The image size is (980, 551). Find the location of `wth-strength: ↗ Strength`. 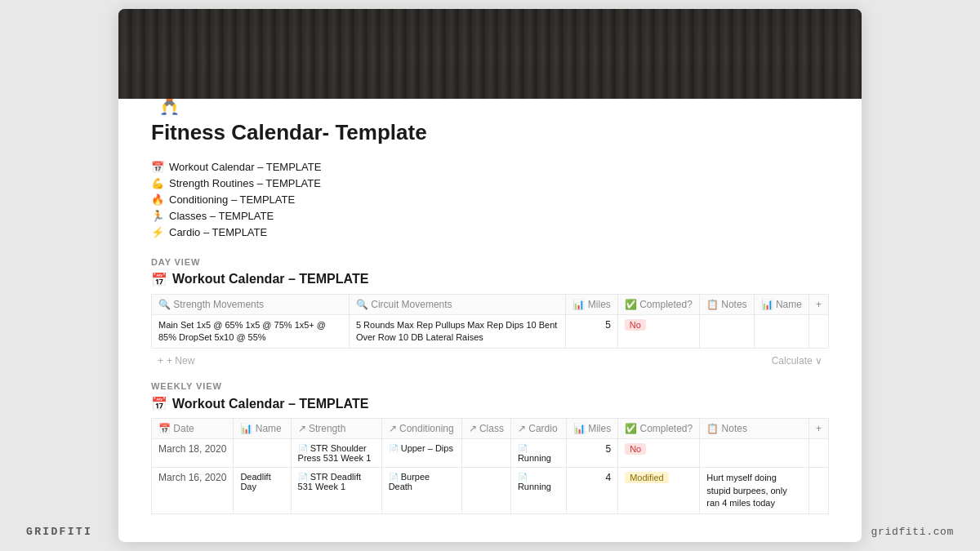

wth-strength: ↗ Strength is located at coordinates (336, 429).